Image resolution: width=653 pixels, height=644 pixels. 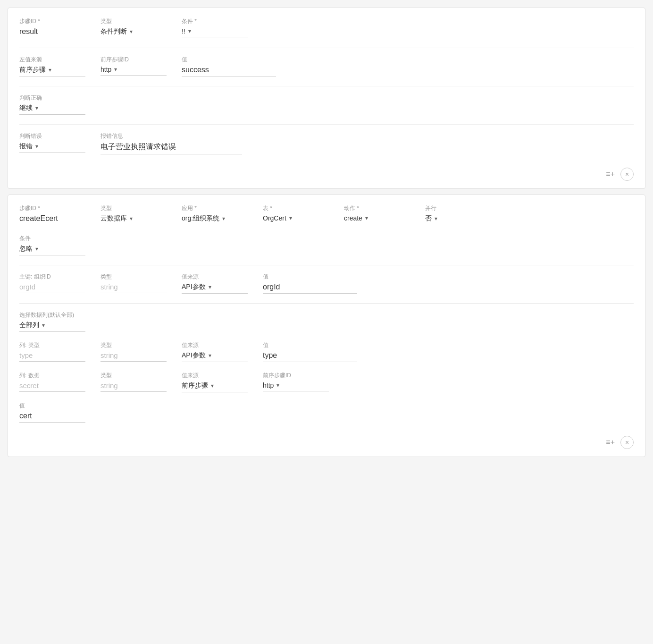 I want to click on prev-step-id-arrow-2: ▾, so click(x=278, y=385).